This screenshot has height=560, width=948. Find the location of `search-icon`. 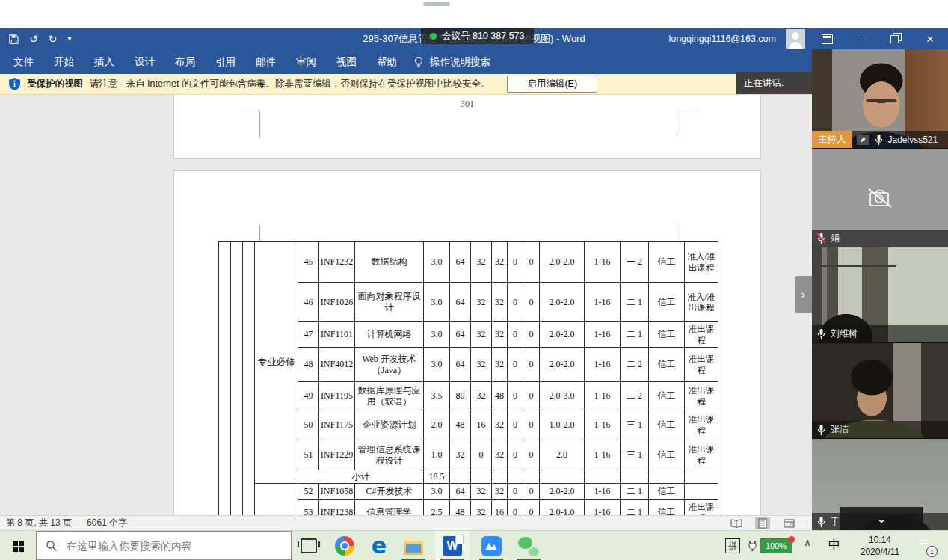

search-icon is located at coordinates (52, 546).